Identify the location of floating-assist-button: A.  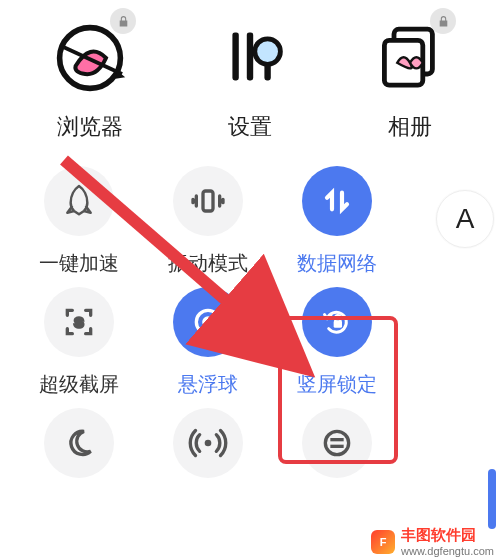
(465, 219).